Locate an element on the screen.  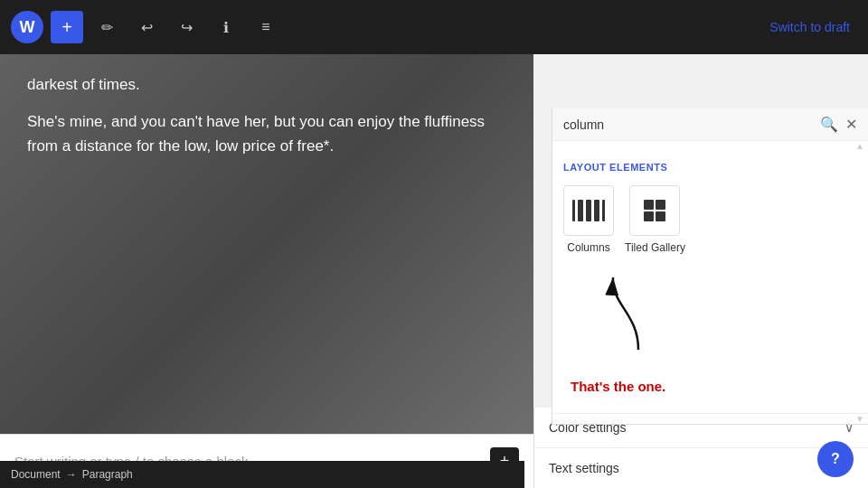
search-row: 🔍 ✕ is located at coordinates (711, 125).